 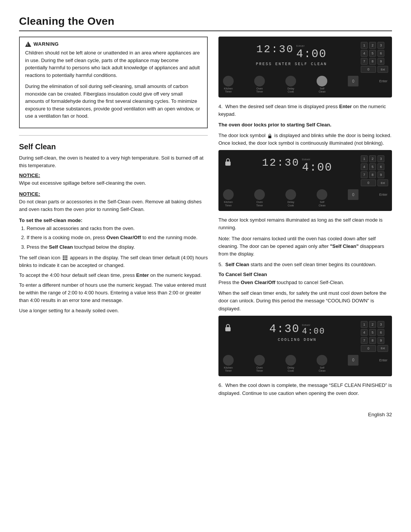 I want to click on oven3-kitchen-timer-circle, so click(x=228, y=360).